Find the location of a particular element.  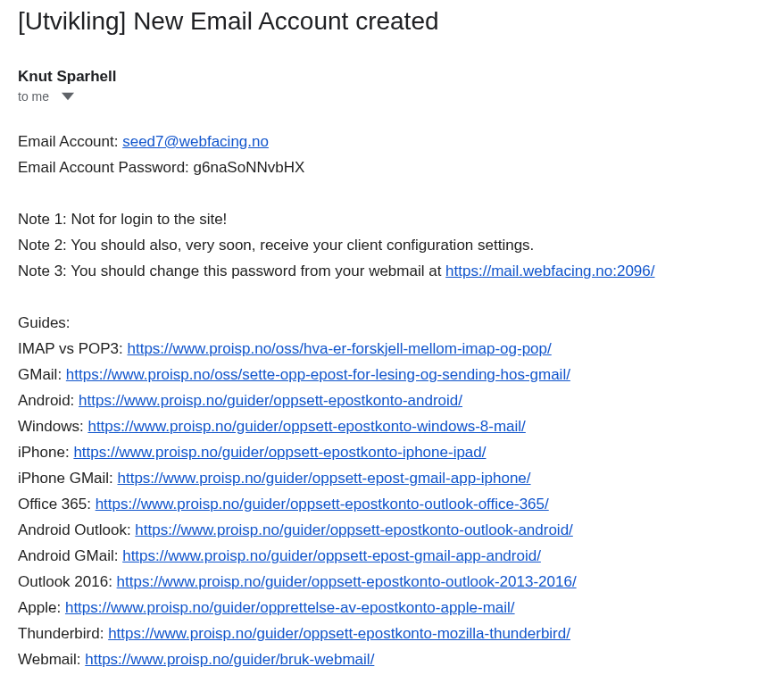

email-subject: [Utvikling] New Email Account created is located at coordinates (391, 21).